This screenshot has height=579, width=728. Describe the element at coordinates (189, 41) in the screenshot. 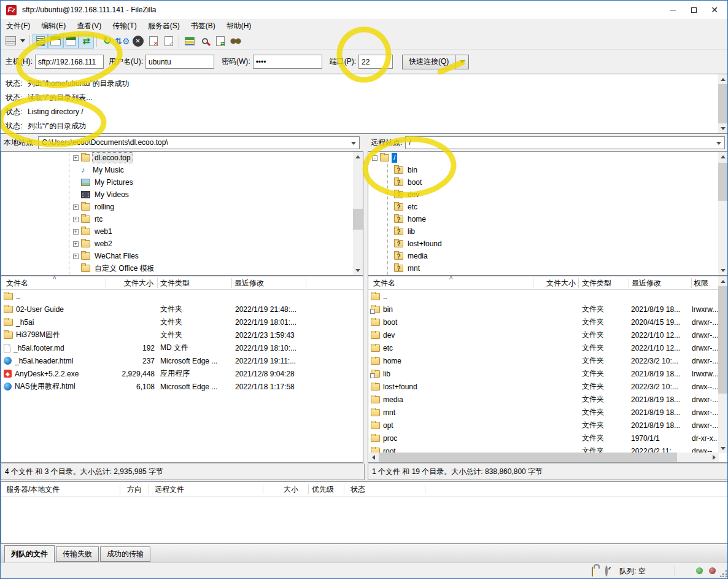

I see `compare-directories-button` at that location.